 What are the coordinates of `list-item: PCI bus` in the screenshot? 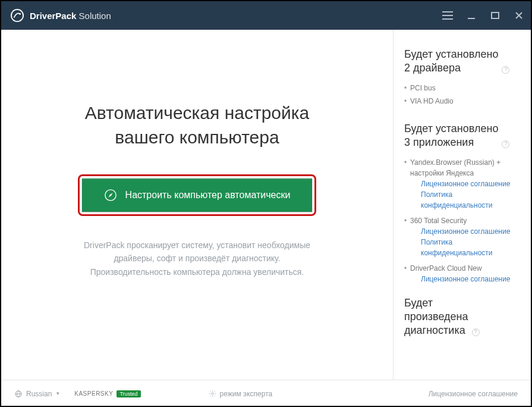 It's located at (462, 88).